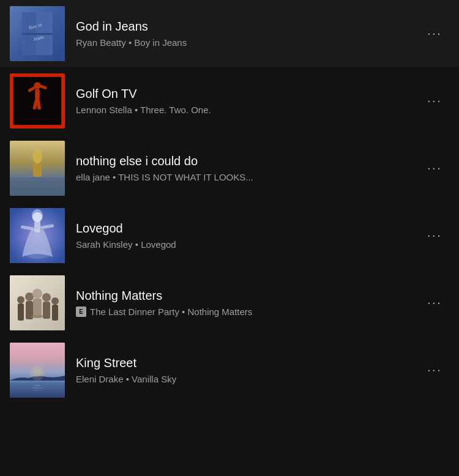 This screenshot has height=476, width=459. What do you see at coordinates (248, 379) in the screenshot?
I see `track-subtitle: Eleni Drake • Vanilla Sky` at bounding box center [248, 379].